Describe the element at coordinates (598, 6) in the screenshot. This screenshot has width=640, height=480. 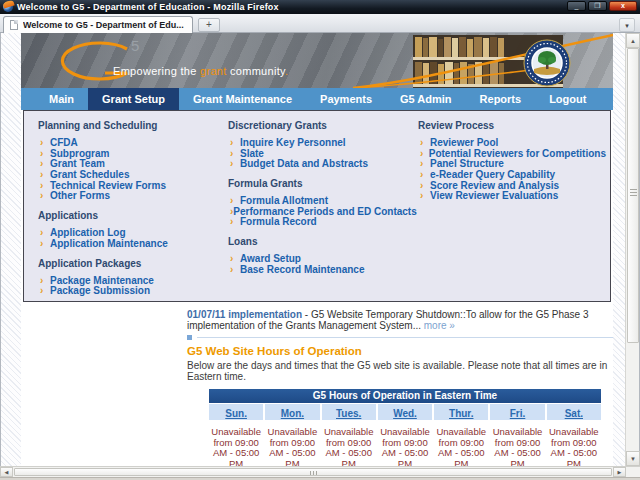
I see `maximize-button: ❐` at that location.